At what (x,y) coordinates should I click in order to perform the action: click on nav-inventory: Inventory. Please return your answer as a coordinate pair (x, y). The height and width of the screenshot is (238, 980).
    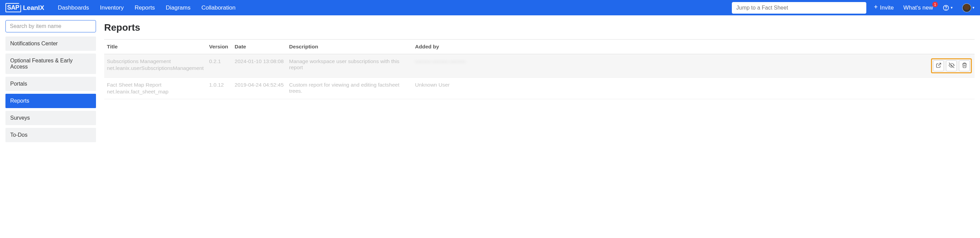
    Looking at the image, I should click on (112, 8).